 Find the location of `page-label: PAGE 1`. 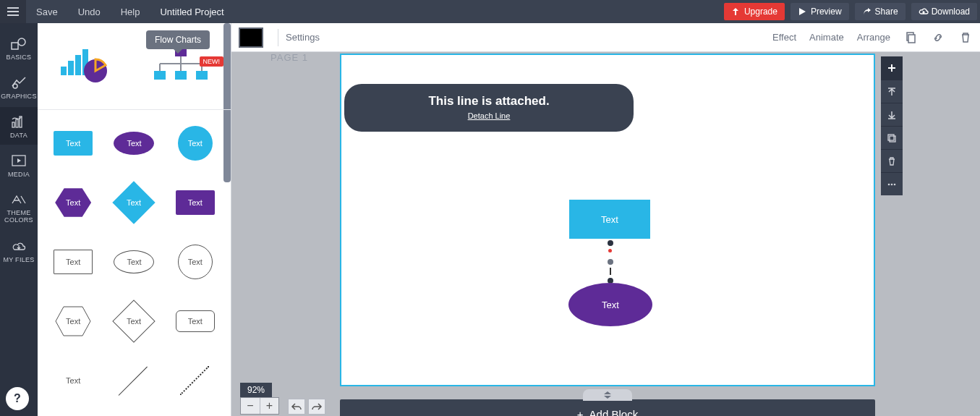

page-label: PAGE 1 is located at coordinates (289, 58).